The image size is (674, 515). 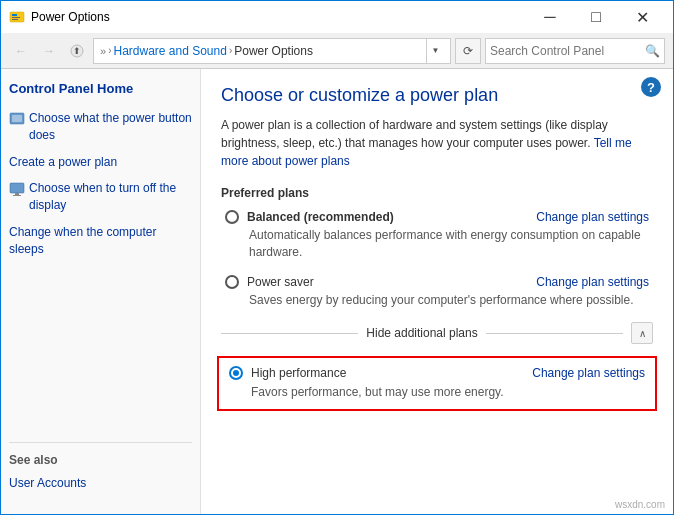 What do you see at coordinates (100, 162) in the screenshot?
I see `sidebar-link-create-plan: Create a power plan` at bounding box center [100, 162].